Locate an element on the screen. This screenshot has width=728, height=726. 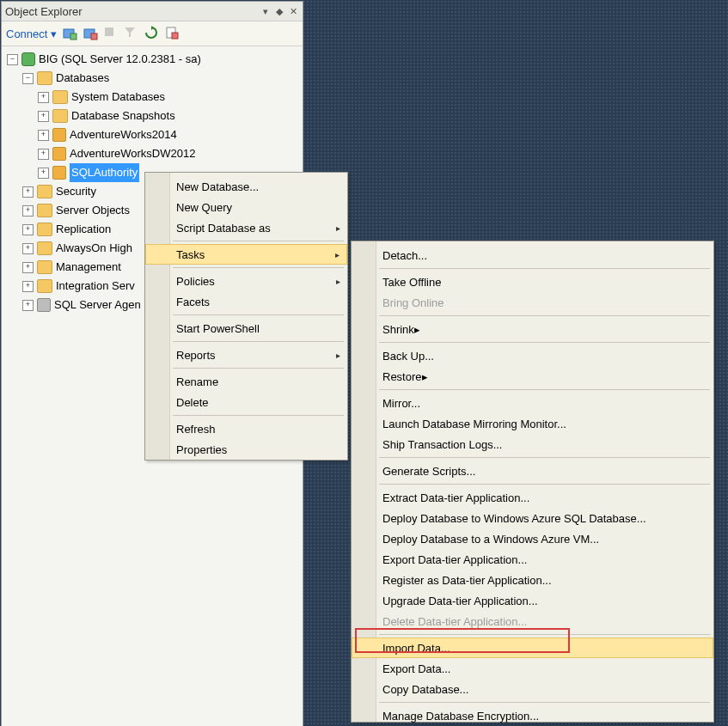
menu-manage-db-encryption: Manage Database Encryption... is located at coordinates (533, 716).